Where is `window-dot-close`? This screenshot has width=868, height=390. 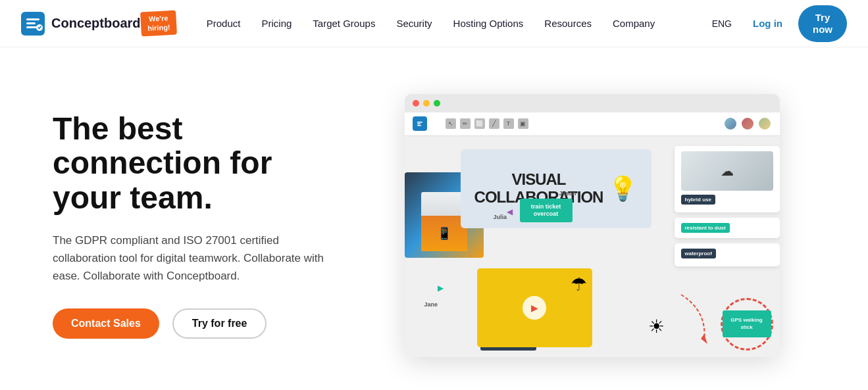 window-dot-close is located at coordinates (416, 103).